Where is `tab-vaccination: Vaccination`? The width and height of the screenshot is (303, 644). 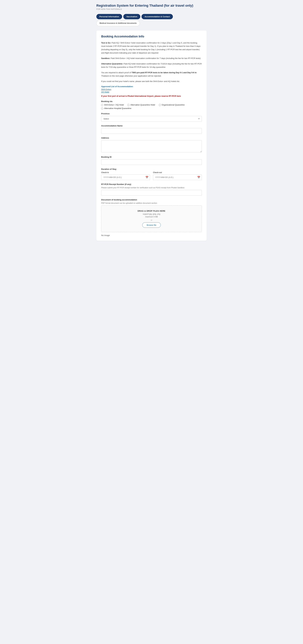 tab-vaccination: Vaccination is located at coordinates (132, 16).